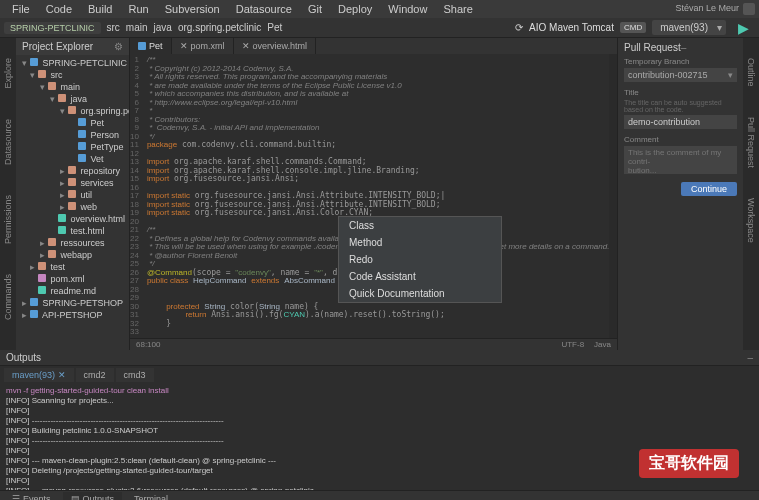  Describe the element at coordinates (264, 9) in the screenshot. I see `menu-datasource: Datasource` at that location.